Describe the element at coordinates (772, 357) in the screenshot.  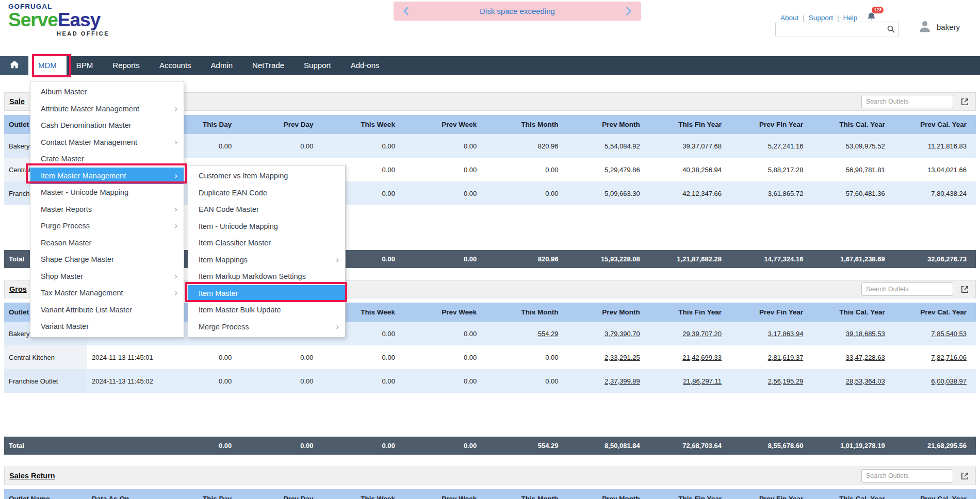
I see `value-link: 2,81,619.37` at that location.